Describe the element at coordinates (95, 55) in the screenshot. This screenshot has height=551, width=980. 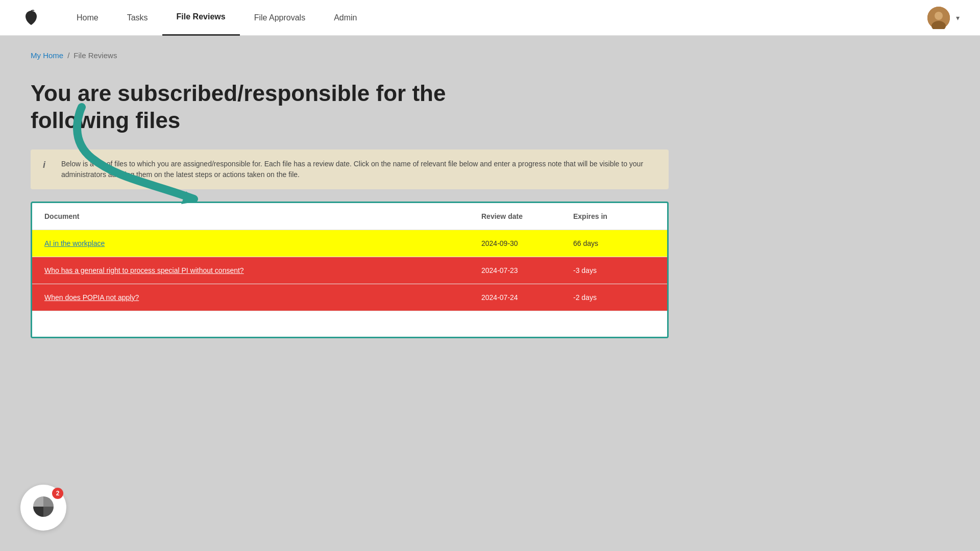
I see `breadcrumb-current: File Reviews` at that location.